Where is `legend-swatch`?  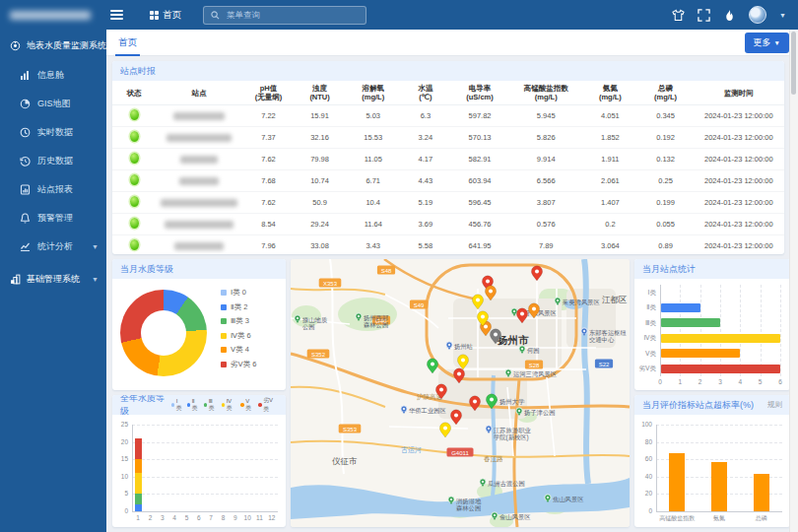
legend-swatch is located at coordinates (224, 321).